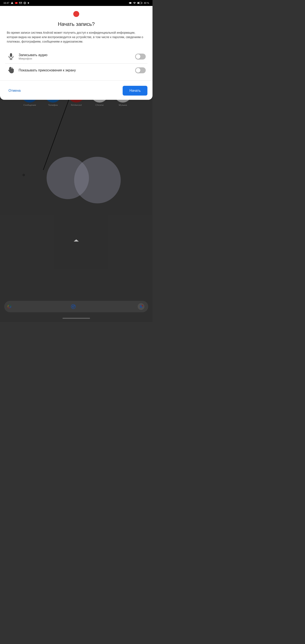 This screenshot has width=305, height=644. I want to click on record-dialog: Начать запись? Во время записи система A…, so click(76, 53).